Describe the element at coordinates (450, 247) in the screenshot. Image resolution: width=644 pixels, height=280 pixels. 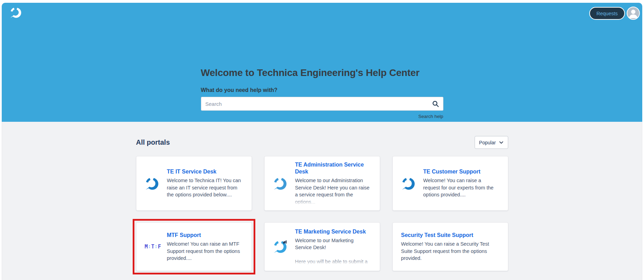
I see `portal-card-text: Security Test Suite Support Welcome! You…` at that location.